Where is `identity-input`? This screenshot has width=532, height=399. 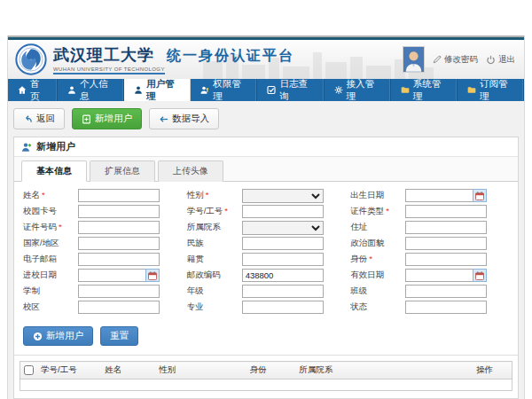 identity-input is located at coordinates (446, 259).